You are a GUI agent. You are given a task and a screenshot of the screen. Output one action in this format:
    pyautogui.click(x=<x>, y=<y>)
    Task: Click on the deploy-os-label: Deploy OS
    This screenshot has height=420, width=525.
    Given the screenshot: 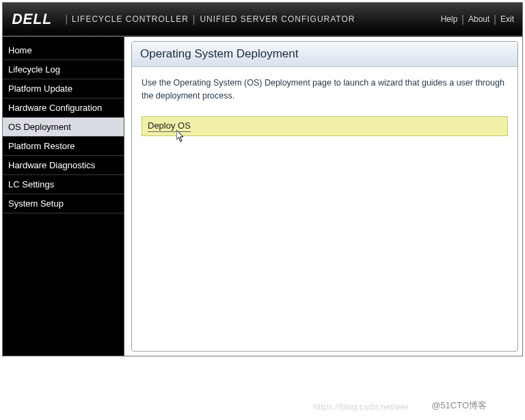 What is the action you would take?
    pyautogui.click(x=170, y=126)
    